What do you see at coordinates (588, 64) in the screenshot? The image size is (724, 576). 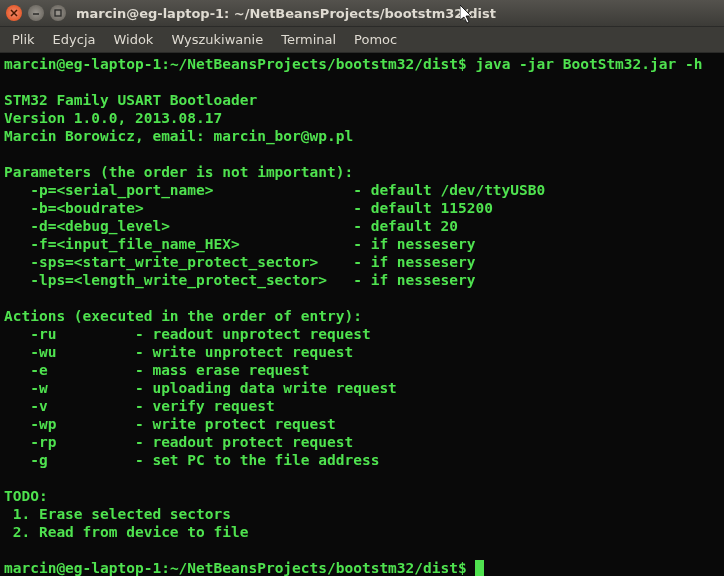 I see `command-text: java -jar BootStm32.jar -h` at bounding box center [588, 64].